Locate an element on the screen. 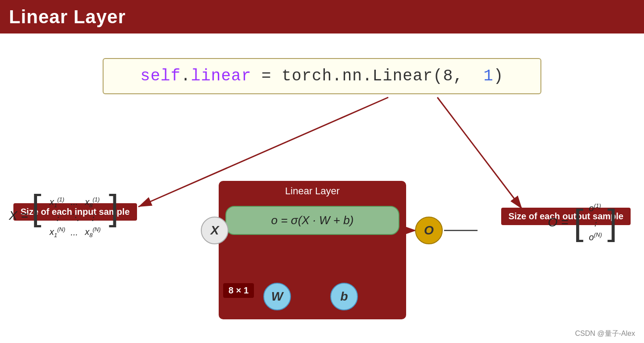  cell-x1-1: x1(1) is located at coordinates (57, 202).